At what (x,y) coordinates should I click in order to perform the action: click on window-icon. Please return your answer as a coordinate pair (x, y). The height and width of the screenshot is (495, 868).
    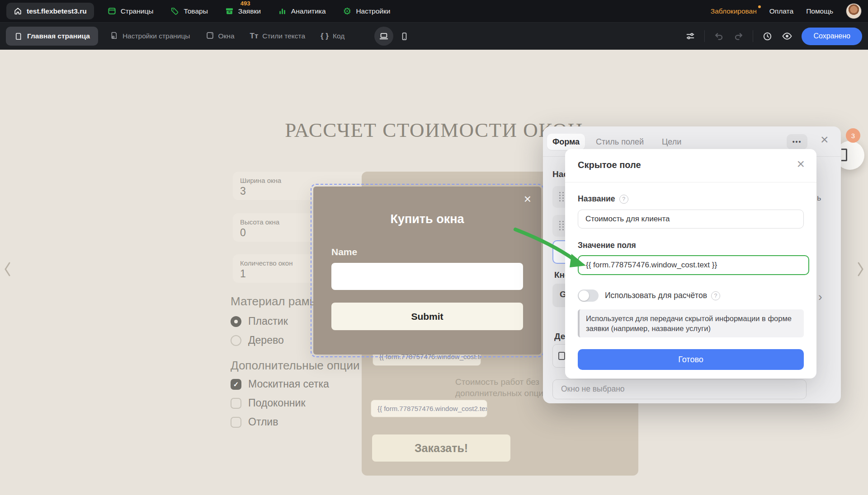
    Looking at the image, I should click on (210, 36).